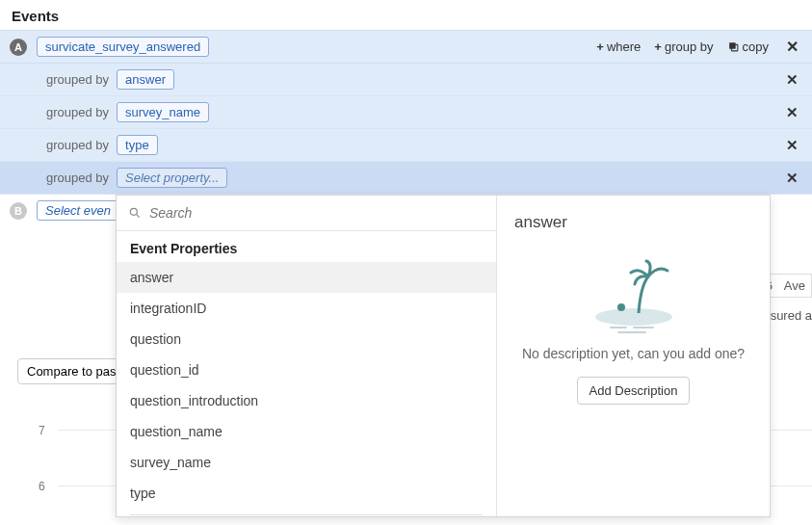 The height and width of the screenshot is (525, 812). What do you see at coordinates (306, 247) in the screenshot?
I see `property-list-header: Event Properties` at bounding box center [306, 247].